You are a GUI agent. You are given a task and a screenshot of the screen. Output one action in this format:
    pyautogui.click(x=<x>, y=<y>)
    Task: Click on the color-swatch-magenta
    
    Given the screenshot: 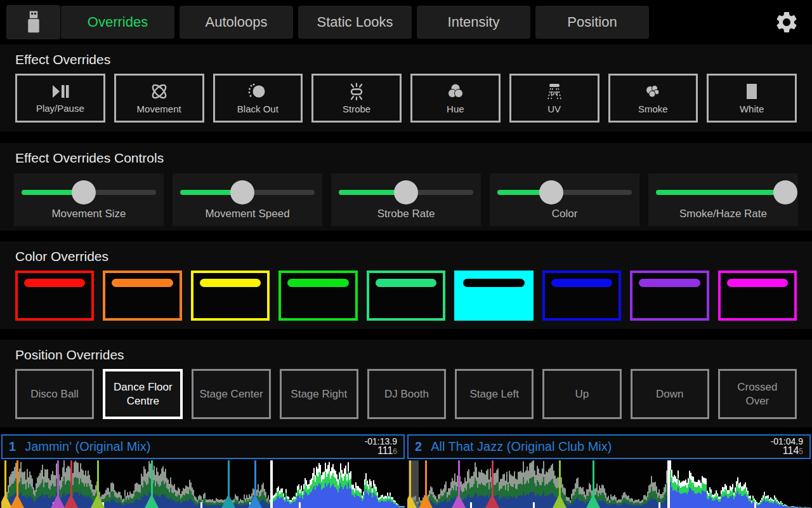 What is the action you would take?
    pyautogui.click(x=757, y=296)
    